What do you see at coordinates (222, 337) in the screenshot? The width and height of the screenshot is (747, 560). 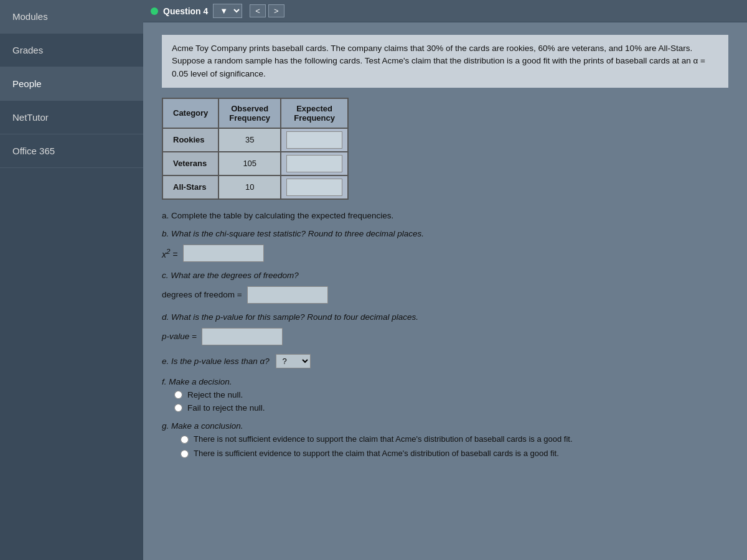 I see `pvalue-input-row: p-value =` at bounding box center [222, 337].